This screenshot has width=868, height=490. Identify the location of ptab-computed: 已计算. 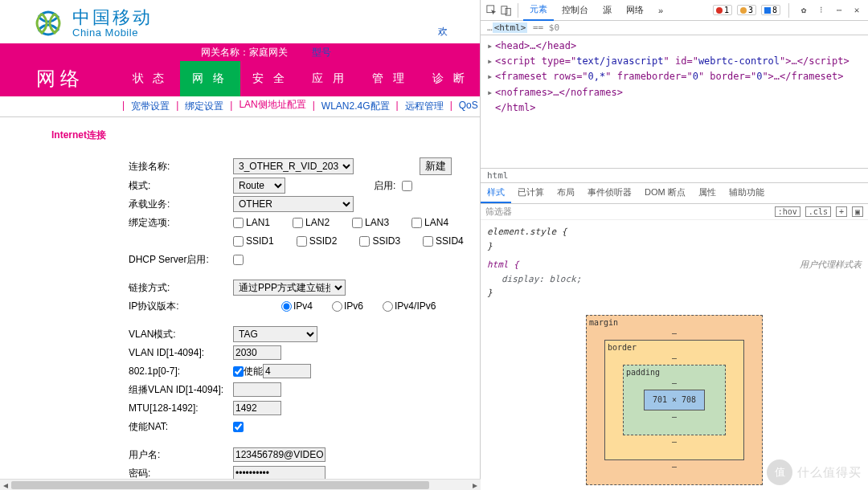
(530, 193).